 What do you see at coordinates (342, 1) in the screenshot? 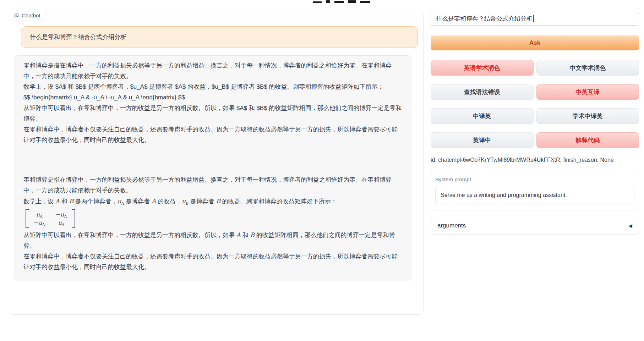
I see `clipped-page-title-fragment` at bounding box center [342, 1].